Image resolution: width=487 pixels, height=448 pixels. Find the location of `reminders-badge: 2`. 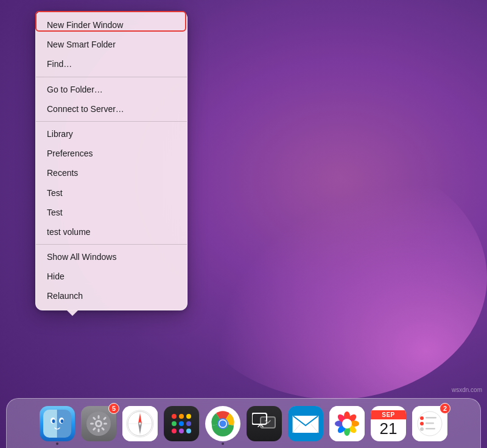

reminders-badge: 2 is located at coordinates (445, 408).